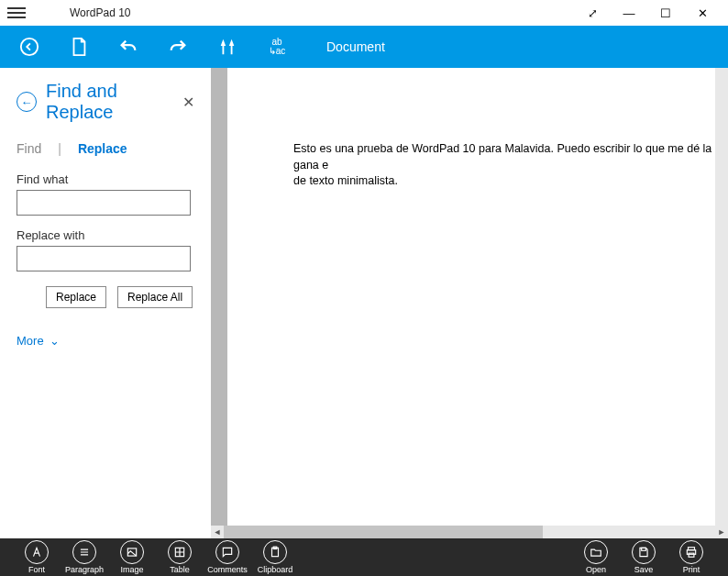 The image size is (728, 576). I want to click on replace-with-input, so click(104, 259).